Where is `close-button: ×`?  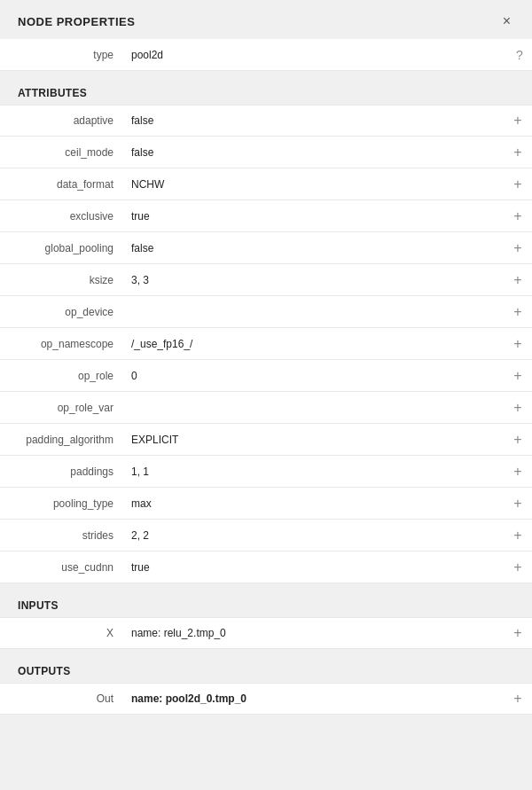 close-button: × is located at coordinates (507, 21).